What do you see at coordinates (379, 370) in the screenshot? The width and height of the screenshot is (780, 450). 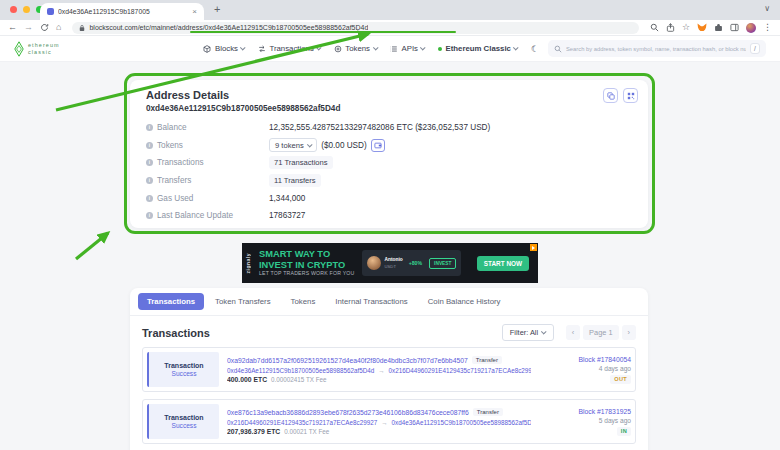 I see `transaction-summary: 0xa92dab7dd6157a2f0692519261527d4ea40f2f…` at bounding box center [379, 370].